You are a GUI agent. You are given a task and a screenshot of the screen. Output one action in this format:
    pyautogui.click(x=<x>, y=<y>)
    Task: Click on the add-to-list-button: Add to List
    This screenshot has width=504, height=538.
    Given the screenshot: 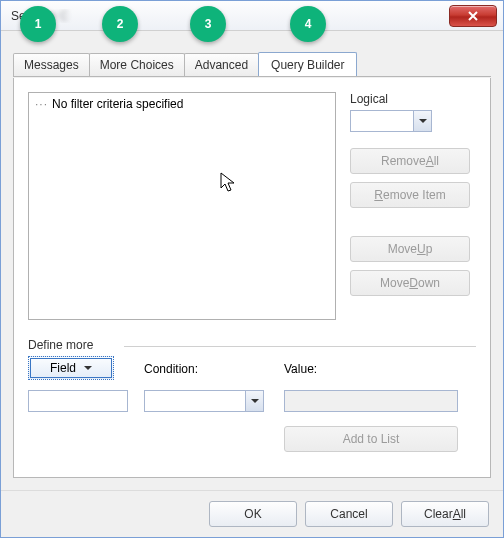 What is the action you would take?
    pyautogui.click(x=371, y=439)
    